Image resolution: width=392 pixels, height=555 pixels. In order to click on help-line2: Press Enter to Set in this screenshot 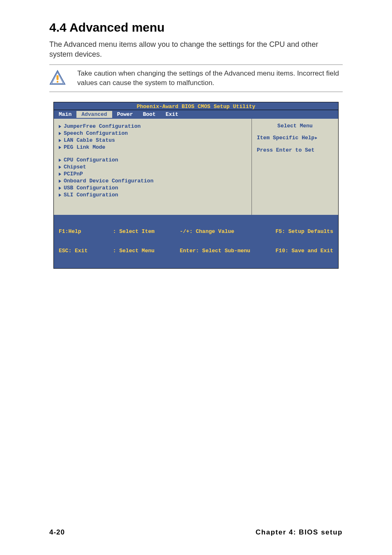, I will do `click(295, 150)`.